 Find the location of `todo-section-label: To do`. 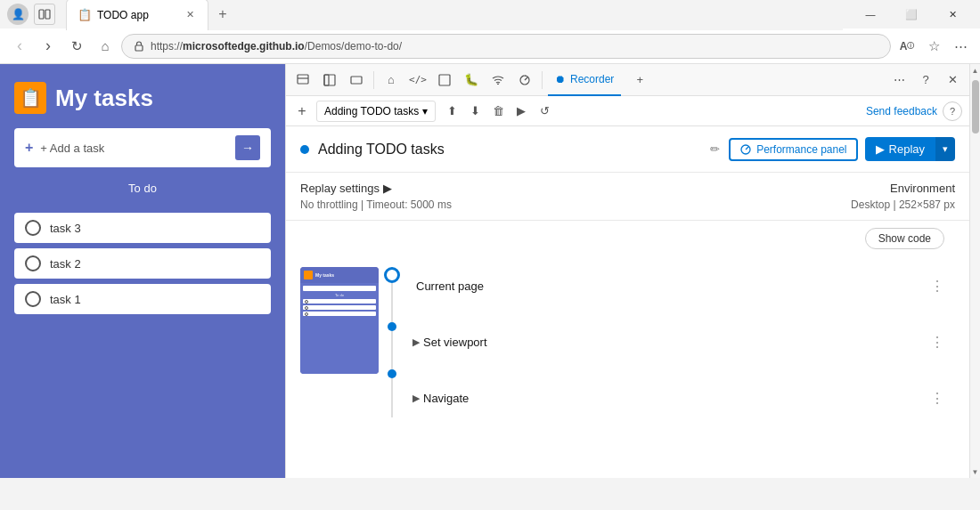

todo-section-label: To do is located at coordinates (143, 189).